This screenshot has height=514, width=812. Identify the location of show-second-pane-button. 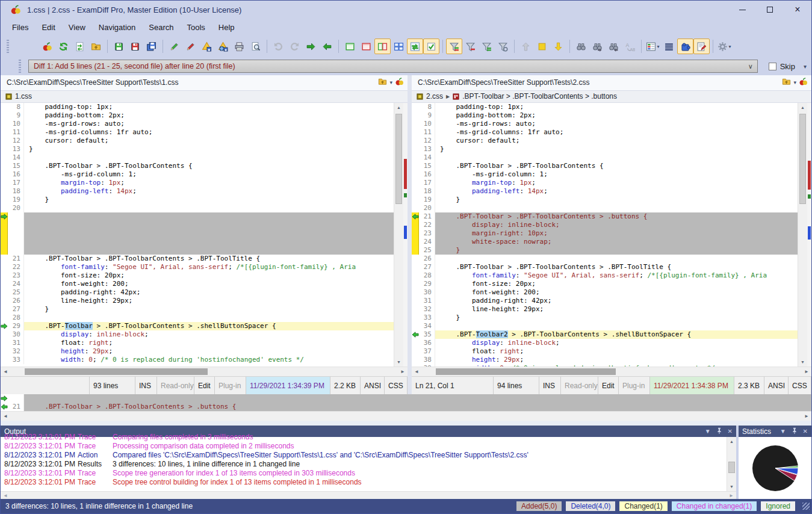
(366, 46).